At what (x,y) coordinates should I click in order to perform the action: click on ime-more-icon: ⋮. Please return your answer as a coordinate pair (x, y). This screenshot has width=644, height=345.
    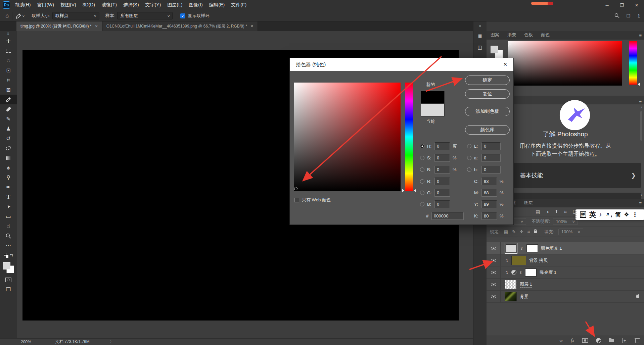
    Looking at the image, I should click on (635, 215).